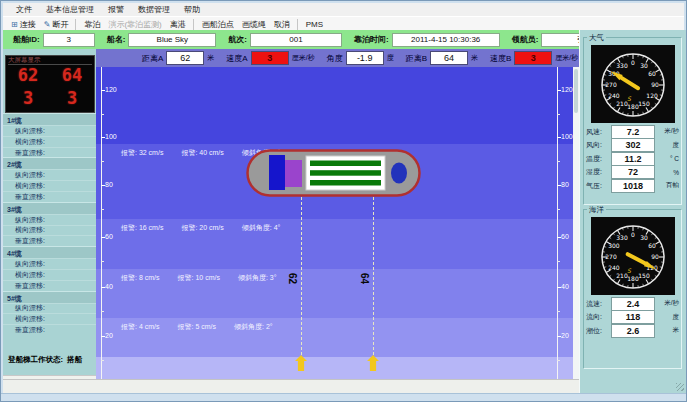 The image size is (687, 402). Describe the element at coordinates (294, 174) in the screenshot. I see `ship-block-purple` at that location.